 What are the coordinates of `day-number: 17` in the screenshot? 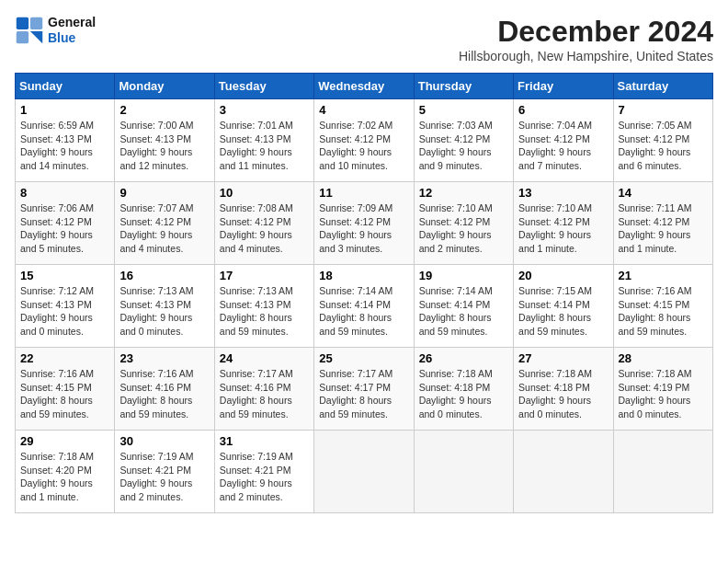 It's located at (265, 276).